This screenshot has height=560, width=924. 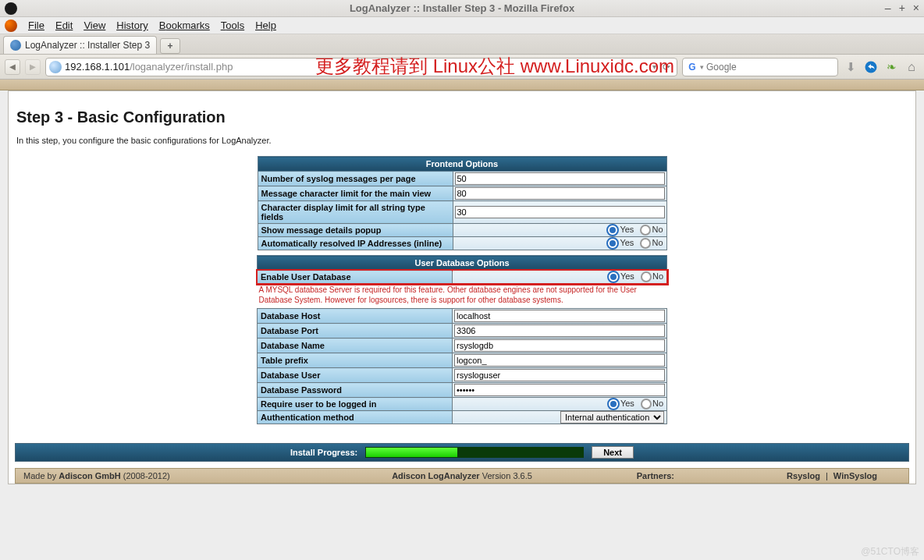 What do you see at coordinates (656, 476) in the screenshot?
I see `partners-label: Partners:` at bounding box center [656, 476].